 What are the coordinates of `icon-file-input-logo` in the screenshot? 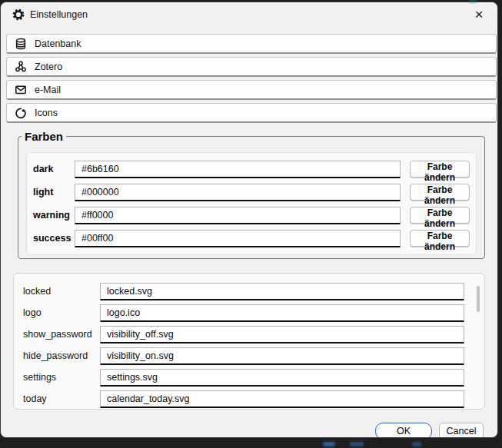 It's located at (282, 314).